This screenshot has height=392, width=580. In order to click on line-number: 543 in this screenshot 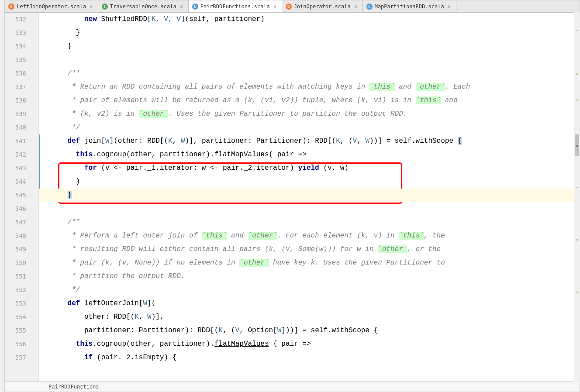, I will do `click(16, 168)`.